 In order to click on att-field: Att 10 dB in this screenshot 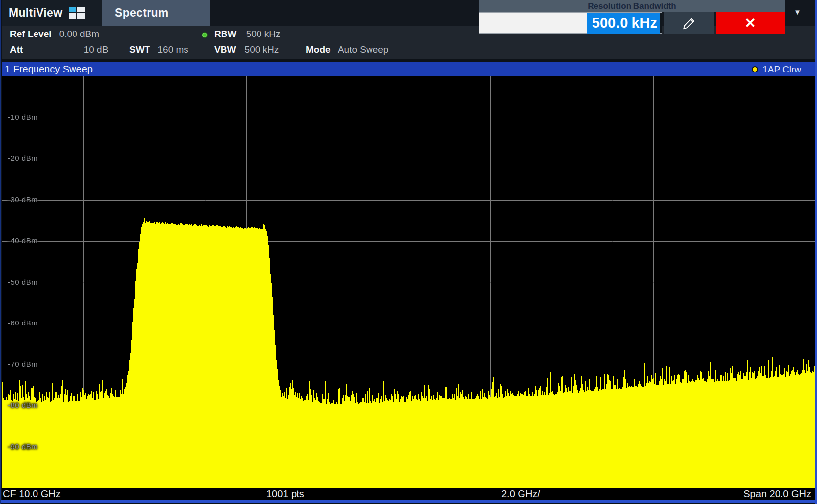, I will do `click(59, 50)`.